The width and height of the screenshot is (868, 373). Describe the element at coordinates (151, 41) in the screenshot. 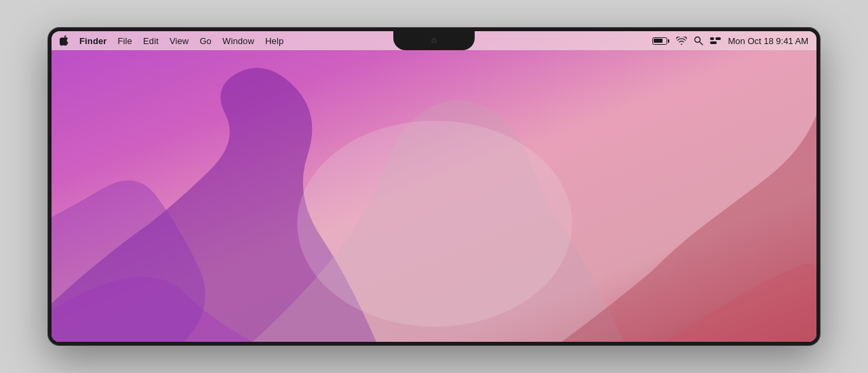

I see `edit-menu: Edit` at that location.